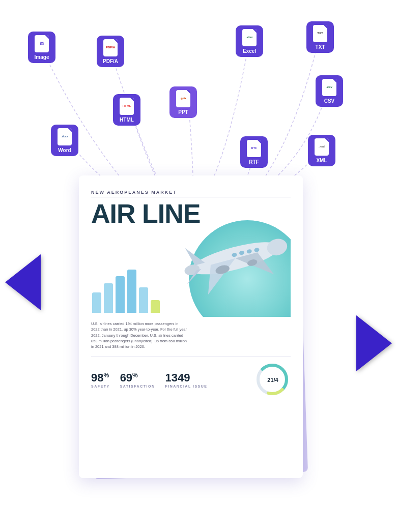 The height and width of the screenshot is (532, 397). Describe the element at coordinates (329, 91) in the screenshot. I see `badge-csv: .csv CSV` at that location.